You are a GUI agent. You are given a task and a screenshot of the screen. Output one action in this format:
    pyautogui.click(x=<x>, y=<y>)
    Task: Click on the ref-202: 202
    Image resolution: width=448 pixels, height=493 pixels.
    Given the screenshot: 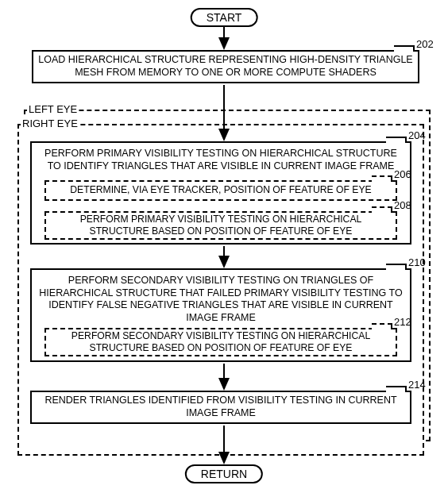 What is the action you would take?
    pyautogui.click(x=425, y=44)
    